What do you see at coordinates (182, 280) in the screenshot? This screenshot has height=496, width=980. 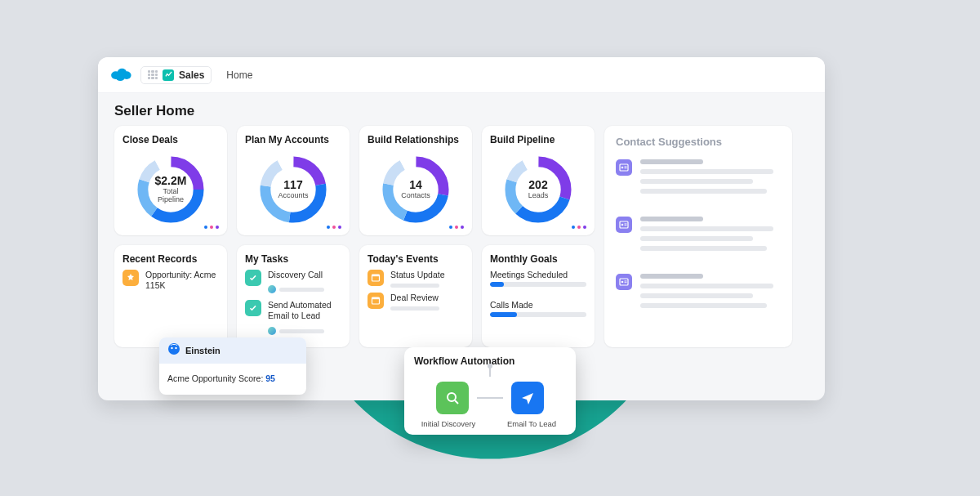 I see `record-label: Opportunity: Acme 115K` at bounding box center [182, 280].